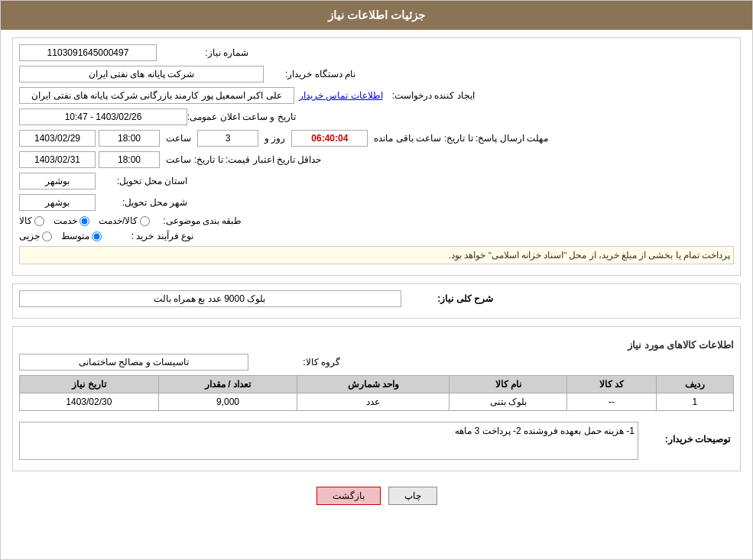 The image size is (753, 560). Describe the element at coordinates (376, 301) in the screenshot. I see `summary-section: شرح کلی نیاز: بلوک 9000 عدد بع همراه بال…` at that location.